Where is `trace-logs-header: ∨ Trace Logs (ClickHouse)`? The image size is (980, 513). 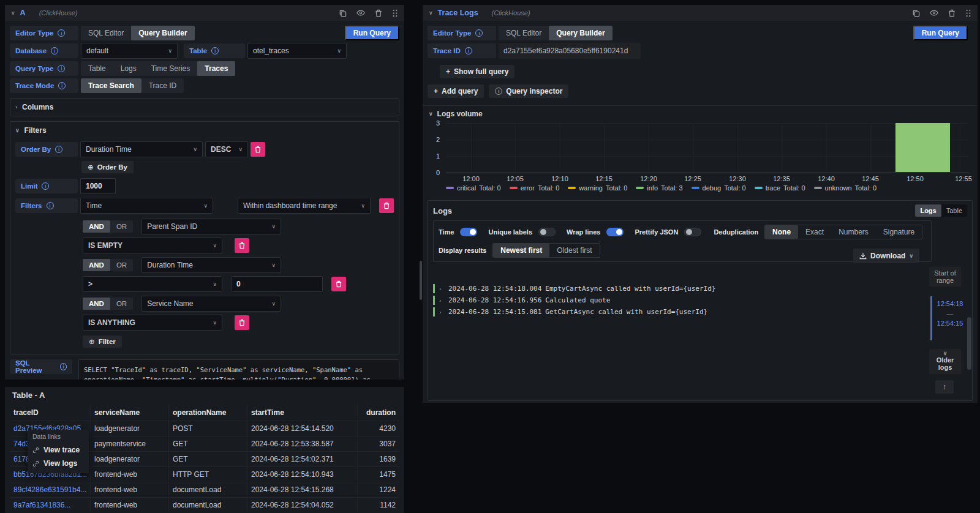
trace-logs-header: ∨ Trace Logs (ClickHouse) is located at coordinates (700, 13).